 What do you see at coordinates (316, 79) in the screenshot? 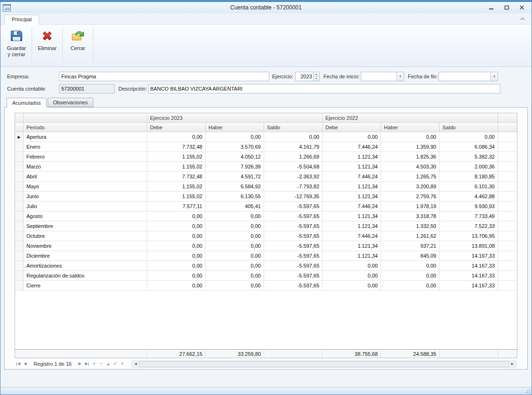
I see `spin-down-button: ▼` at bounding box center [316, 79].